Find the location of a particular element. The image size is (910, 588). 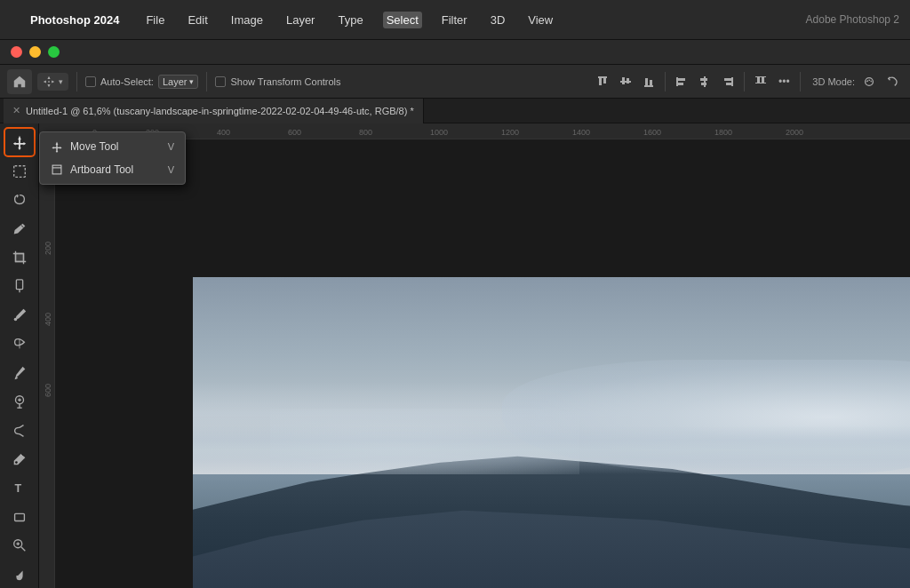

transform-controls-label: Show Transform Controls is located at coordinates (285, 82).